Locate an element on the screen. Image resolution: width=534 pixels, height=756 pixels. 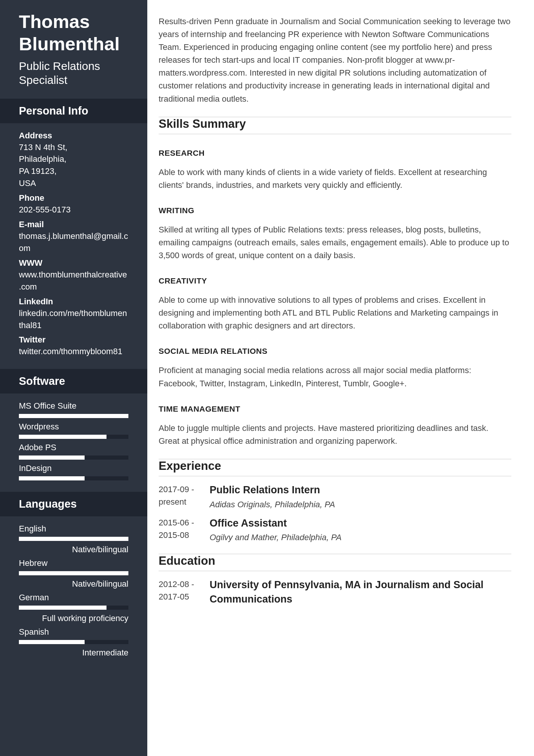
personal-info-body: Address713 N 4th St, Philadelphia, PA 19… is located at coordinates (74, 246).